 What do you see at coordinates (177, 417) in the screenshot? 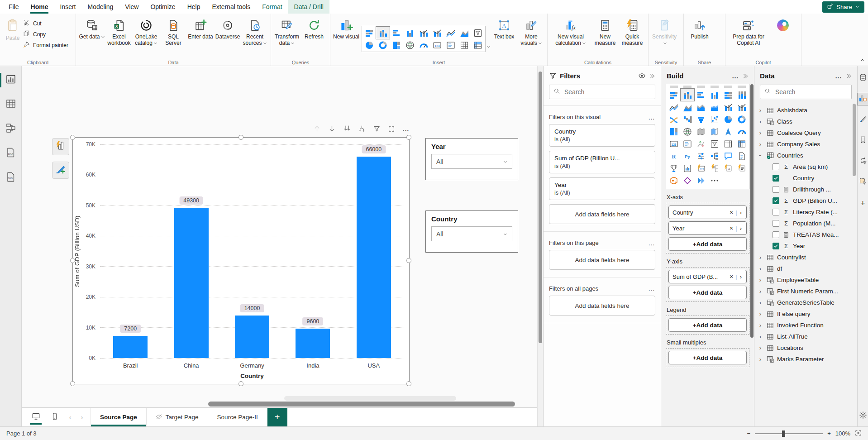
I see `page-tab-target-page: Target Page` at bounding box center [177, 417].